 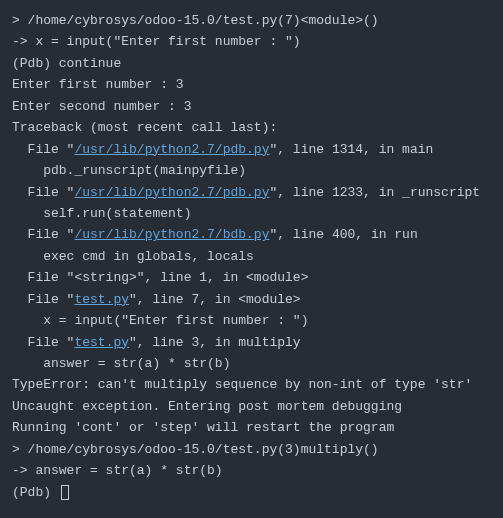 I want to click on cursor-icon, so click(x=65, y=492).